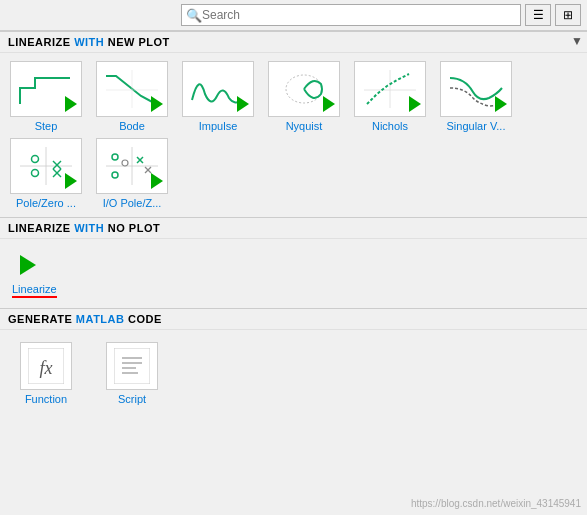 This screenshot has height=515, width=587. What do you see at coordinates (132, 174) in the screenshot?
I see `io-pole-zero-item: I/O Pole/Z...` at bounding box center [132, 174].